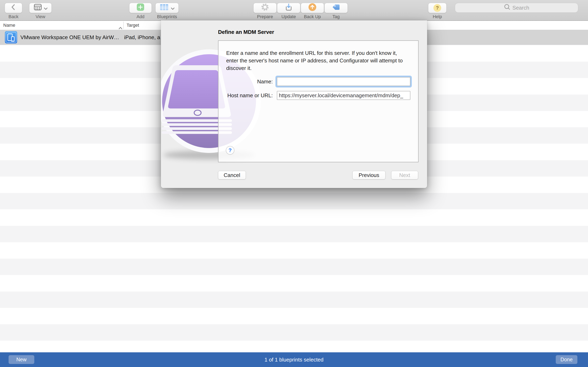  What do you see at coordinates (140, 8) in the screenshot?
I see `add-icon` at bounding box center [140, 8].